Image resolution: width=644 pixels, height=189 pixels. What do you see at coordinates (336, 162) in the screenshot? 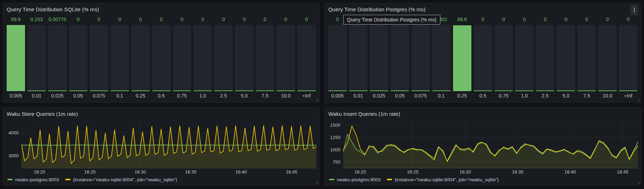
I see `y-tick-label: 750` at bounding box center [336, 162].